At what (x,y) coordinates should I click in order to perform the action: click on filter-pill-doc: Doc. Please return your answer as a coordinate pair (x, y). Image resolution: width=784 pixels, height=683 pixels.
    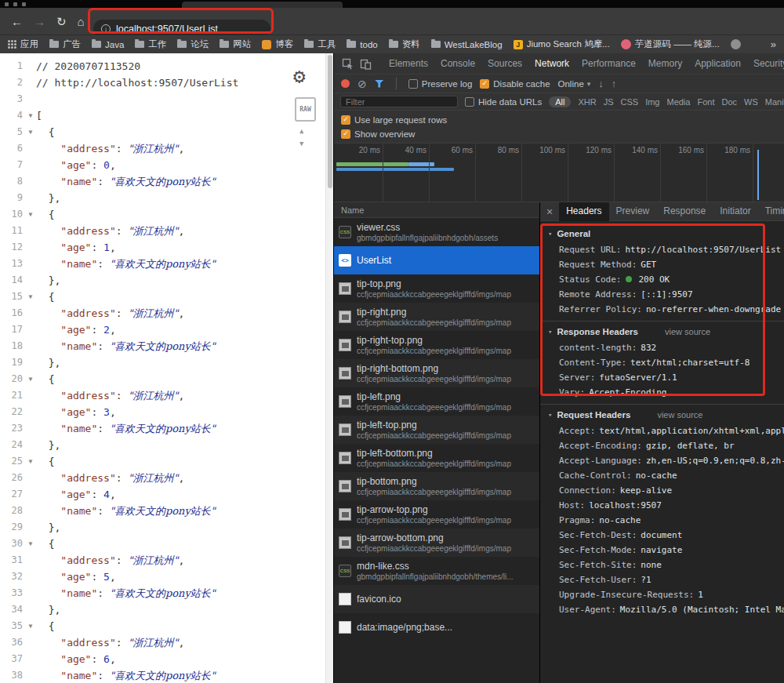
    Looking at the image, I should click on (729, 102).